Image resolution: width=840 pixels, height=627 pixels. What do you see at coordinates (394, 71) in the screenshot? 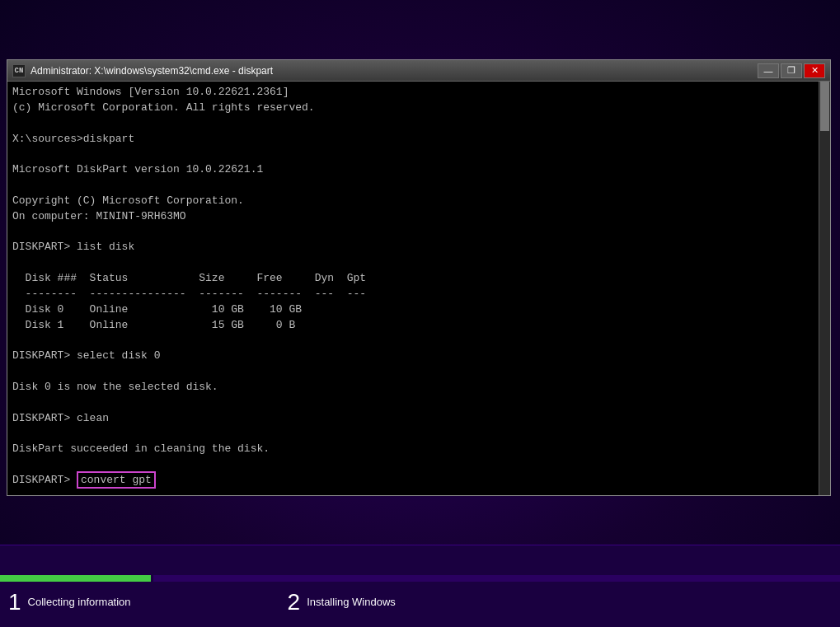
I see `cmd-title-text: Administrator: X:\windows\system32\cmd.e…` at bounding box center [394, 71].